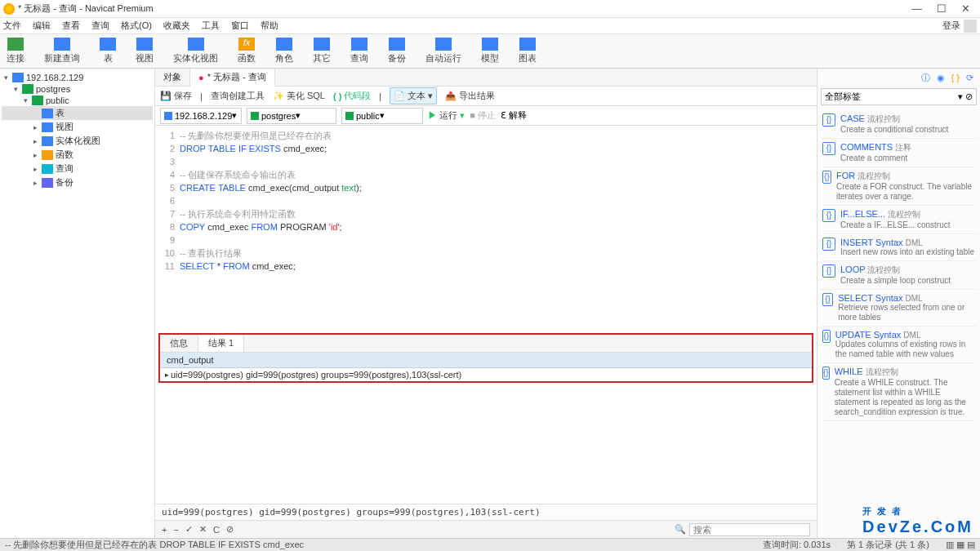  I want to click on stop-button: ■ 停止, so click(483, 116).